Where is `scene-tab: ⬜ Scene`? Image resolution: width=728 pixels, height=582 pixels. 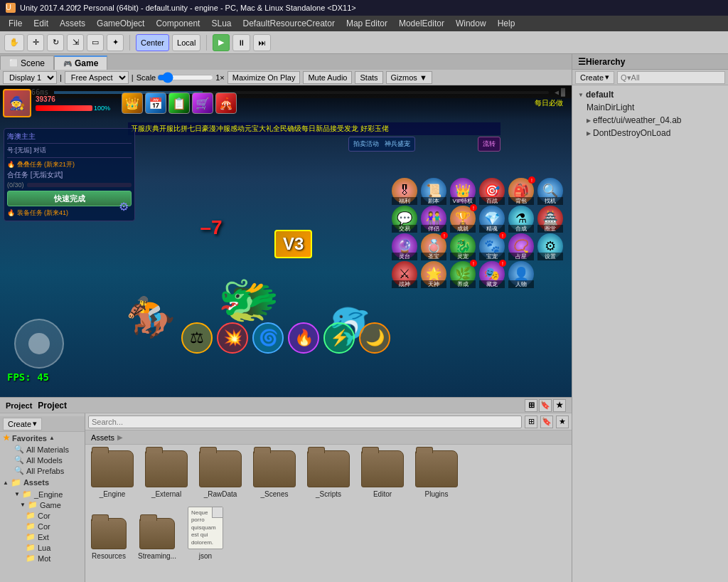
scene-tab: ⬜ Scene is located at coordinates (27, 63).